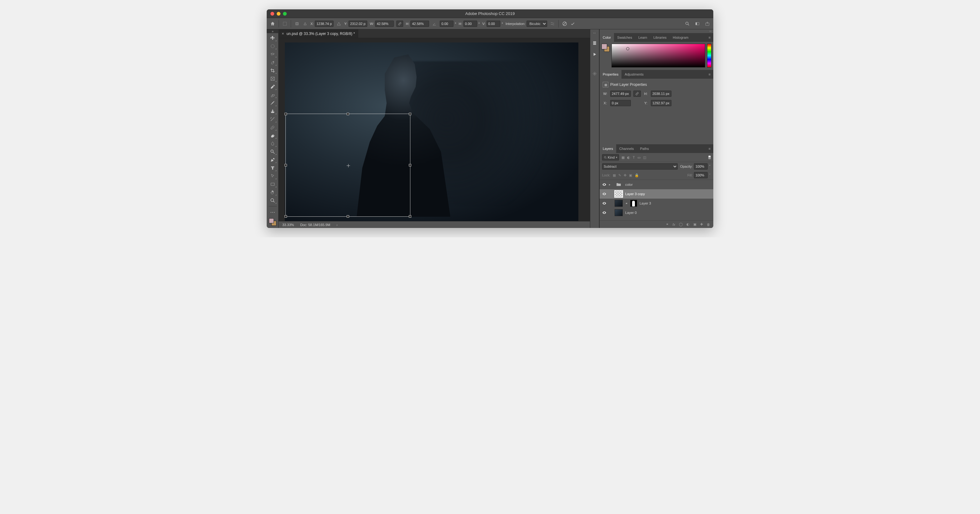 The image size is (980, 514). What do you see at coordinates (337, 225) in the screenshot?
I see `status-more-icon: ›` at bounding box center [337, 225].